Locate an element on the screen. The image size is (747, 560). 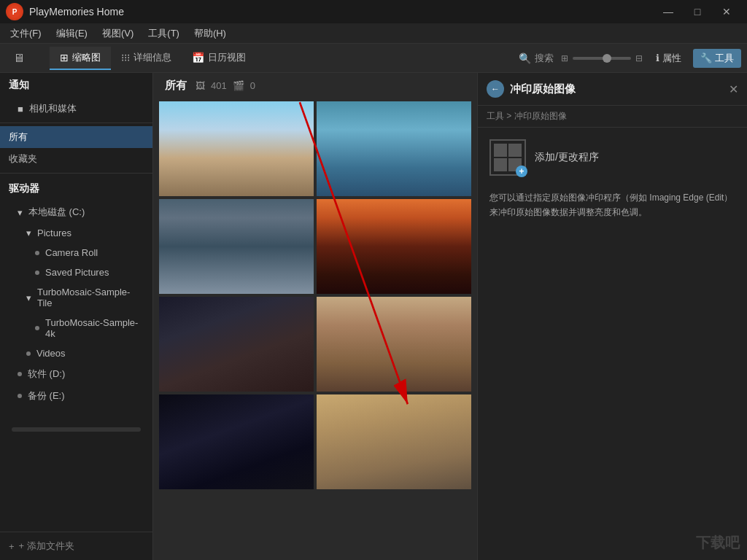
app-logo: P is located at coordinates (15, 12).